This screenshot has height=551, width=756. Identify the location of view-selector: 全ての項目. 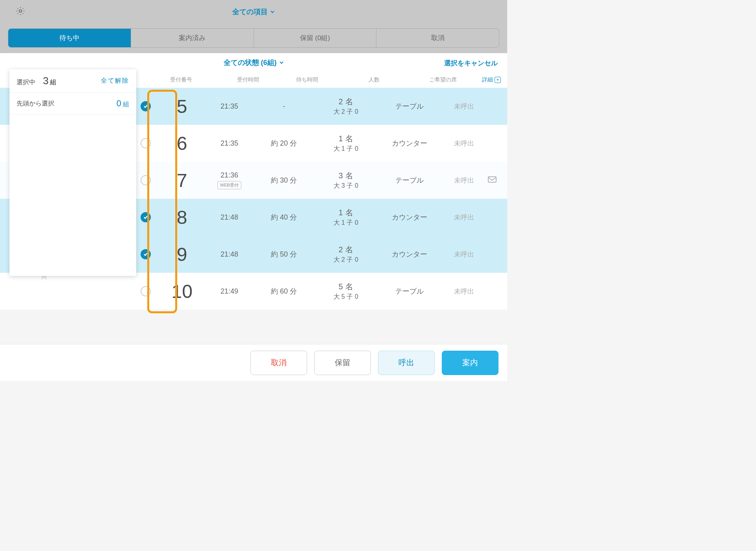
(254, 12).